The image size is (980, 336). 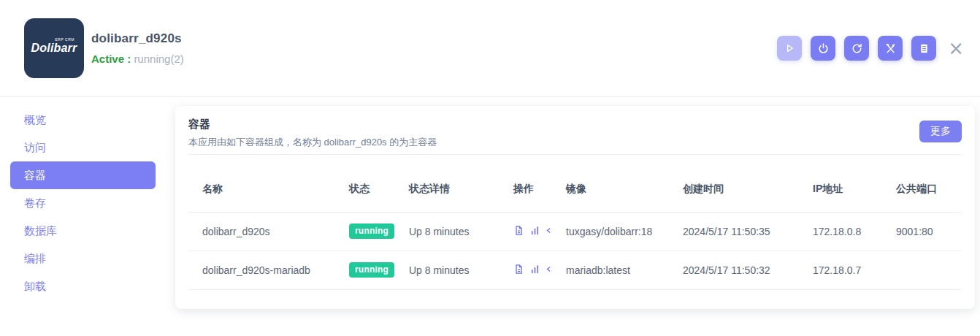 I want to click on sidebar: 概览 访问 容器 卷存 数据库 编排 卸载, so click(x=88, y=216).